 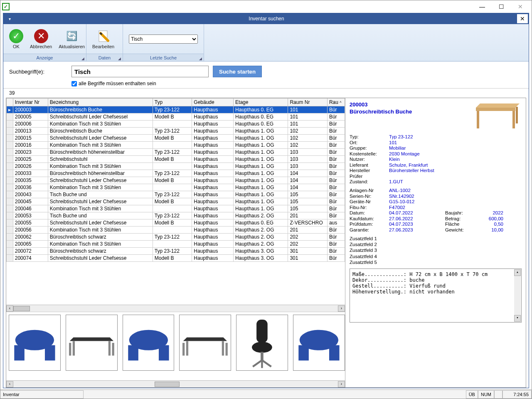 What do you see at coordinates (140, 71) in the screenshot?
I see `search-input` at bounding box center [140, 71].